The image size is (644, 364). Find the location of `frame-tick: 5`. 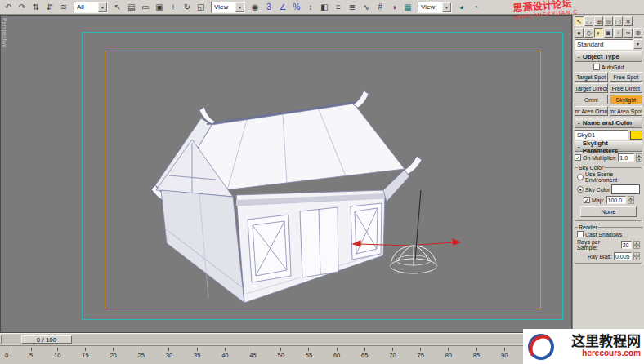

frame-tick: 5 is located at coordinates (31, 353).